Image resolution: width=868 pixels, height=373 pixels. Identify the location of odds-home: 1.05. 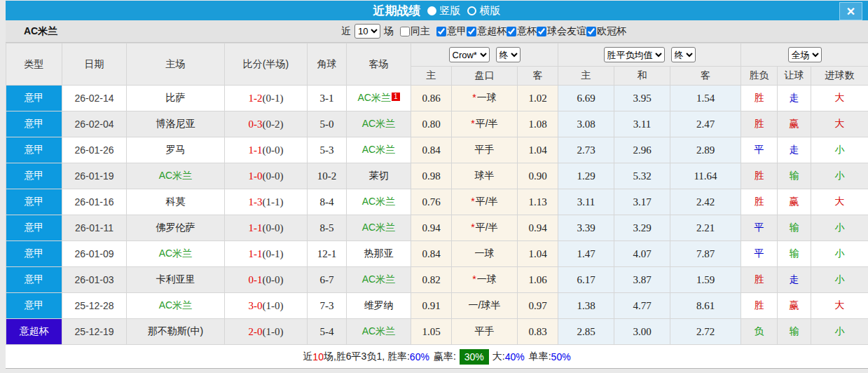
(432, 332).